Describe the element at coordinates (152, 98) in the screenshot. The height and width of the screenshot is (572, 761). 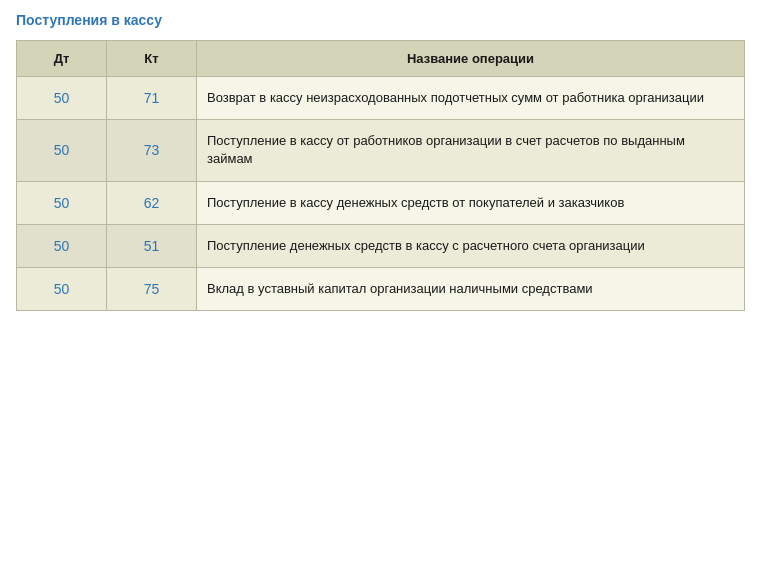
I see `cell-kt: 71` at that location.